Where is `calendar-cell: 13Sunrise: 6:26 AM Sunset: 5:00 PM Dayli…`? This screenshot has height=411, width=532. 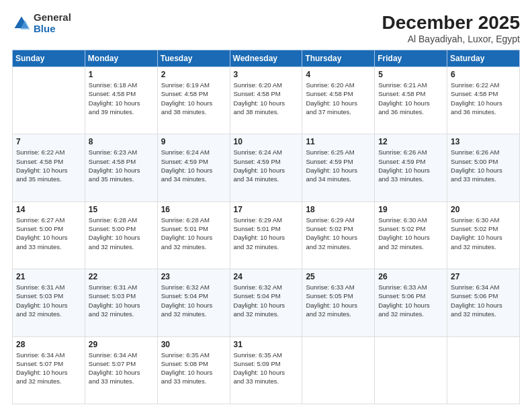
calendar-cell: 13Sunrise: 6:26 AM Sunset: 5:00 PM Dayli… is located at coordinates (484, 168).